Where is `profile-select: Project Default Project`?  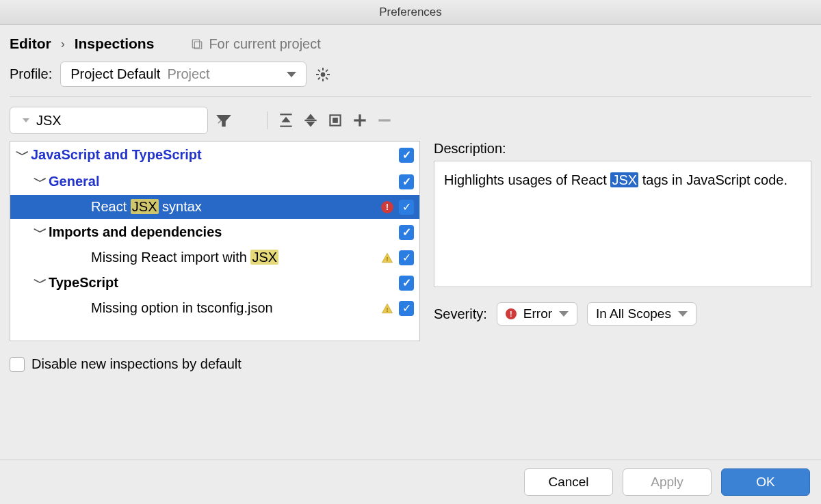
profile-select: Project Default Project is located at coordinates (183, 74).